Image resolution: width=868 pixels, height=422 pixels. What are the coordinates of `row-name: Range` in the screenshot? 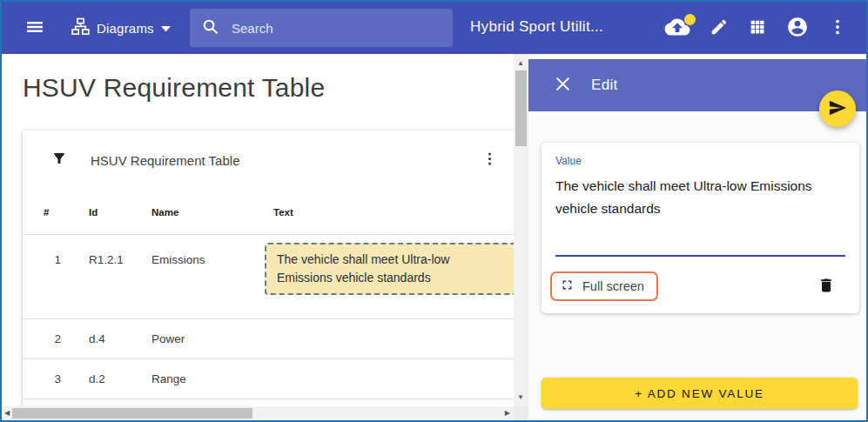 It's located at (192, 379).